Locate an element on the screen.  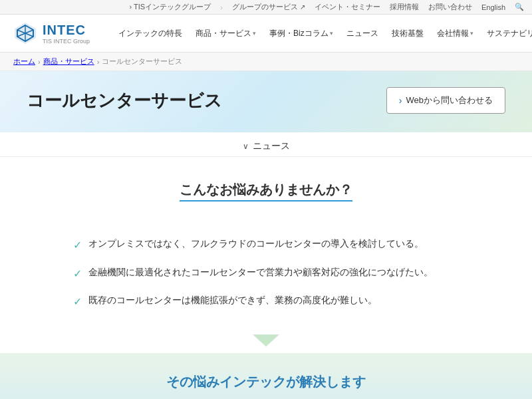
page-title: コールセンターサービス is located at coordinates (124, 101).